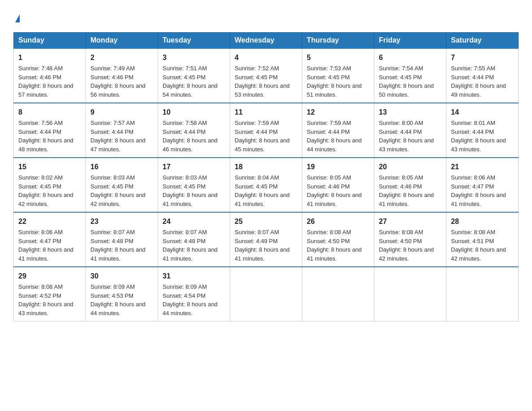  I want to click on week-row-2: 8Sunrise: 7:56 AMSunset: 4:44 PMDaylight…, so click(266, 130).